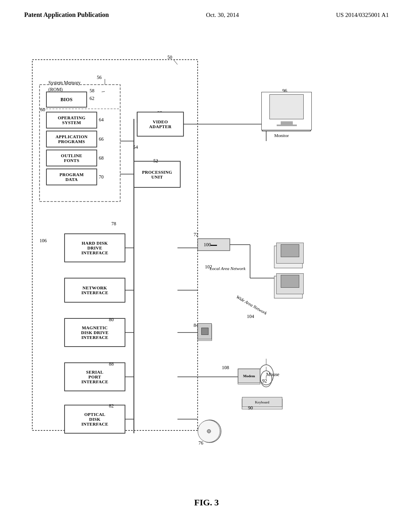  I want to click on patent-number-label: US 2014/0325001 A1, so click(362, 15).